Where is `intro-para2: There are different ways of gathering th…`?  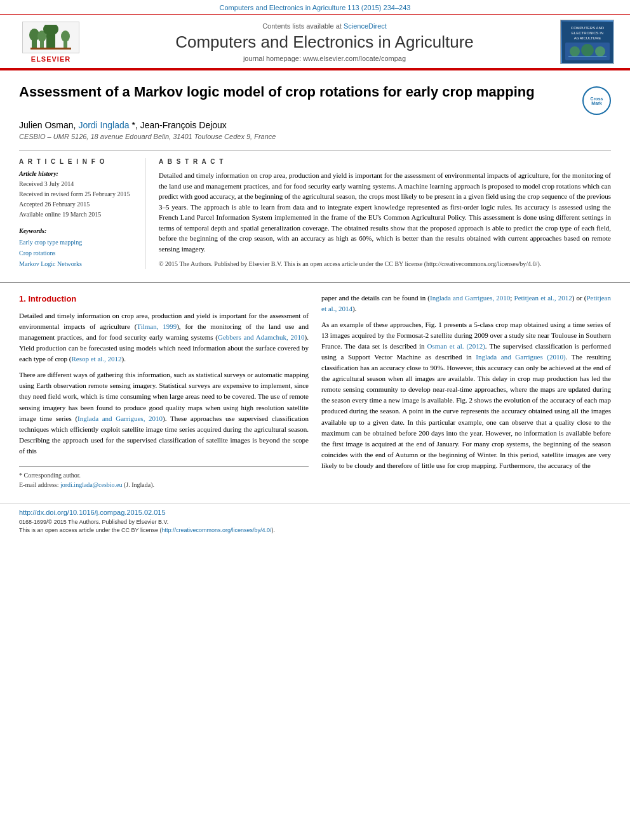
intro-para2: There are different ways of gathering th… is located at coordinates (164, 413).